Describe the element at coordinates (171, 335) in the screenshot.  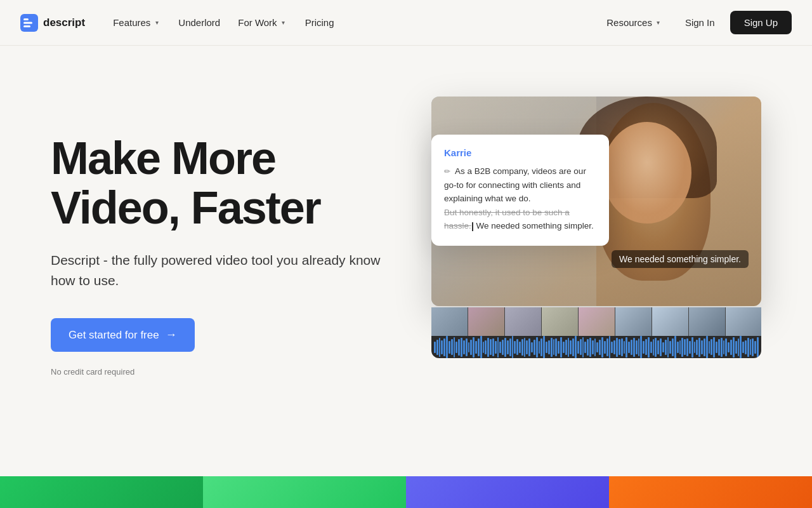
I see `arrow-icon: →` at that location.